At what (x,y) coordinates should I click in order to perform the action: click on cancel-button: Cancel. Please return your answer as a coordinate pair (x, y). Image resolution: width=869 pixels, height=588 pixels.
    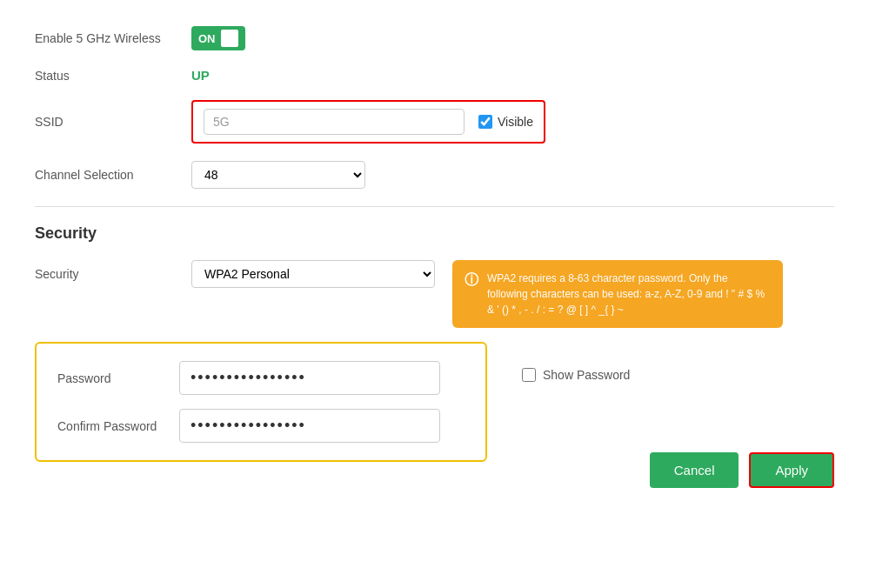
    Looking at the image, I should click on (694, 470).